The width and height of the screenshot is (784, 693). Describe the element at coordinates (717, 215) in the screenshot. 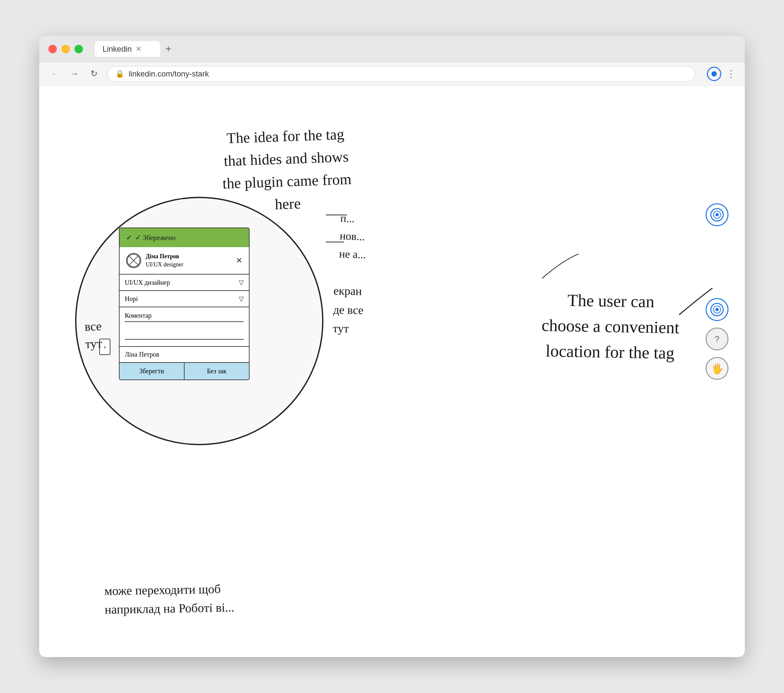

I see `bullseye-1-icon` at that location.